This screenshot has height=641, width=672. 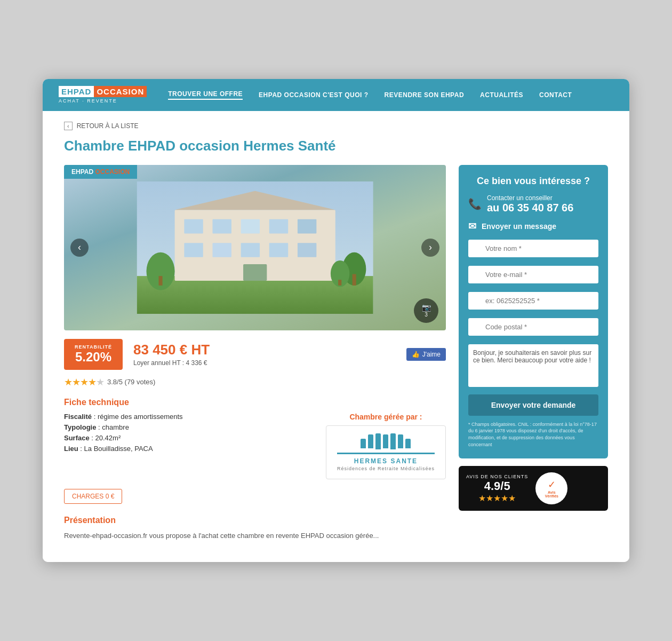 I want to click on nav-item-actualites: ACTUALITÉS, so click(x=501, y=95).